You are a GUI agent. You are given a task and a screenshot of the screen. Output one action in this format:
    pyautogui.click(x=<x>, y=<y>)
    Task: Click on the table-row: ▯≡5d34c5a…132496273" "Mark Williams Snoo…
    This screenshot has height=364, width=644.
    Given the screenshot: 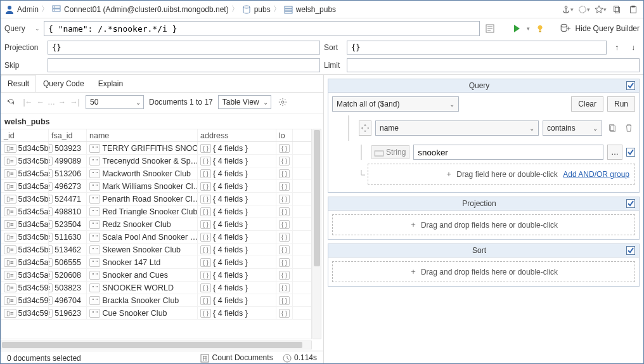 What is the action you would take?
    pyautogui.click(x=156, y=186)
    